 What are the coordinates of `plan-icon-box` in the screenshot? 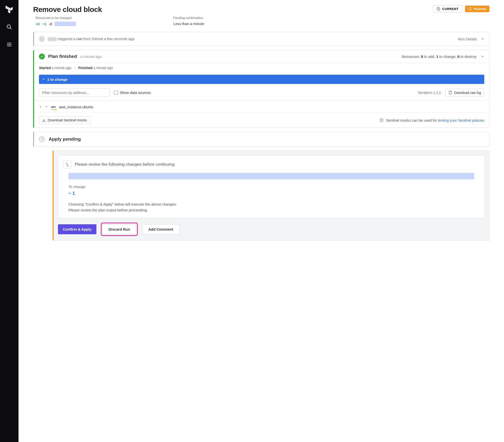 It's located at (67, 165).